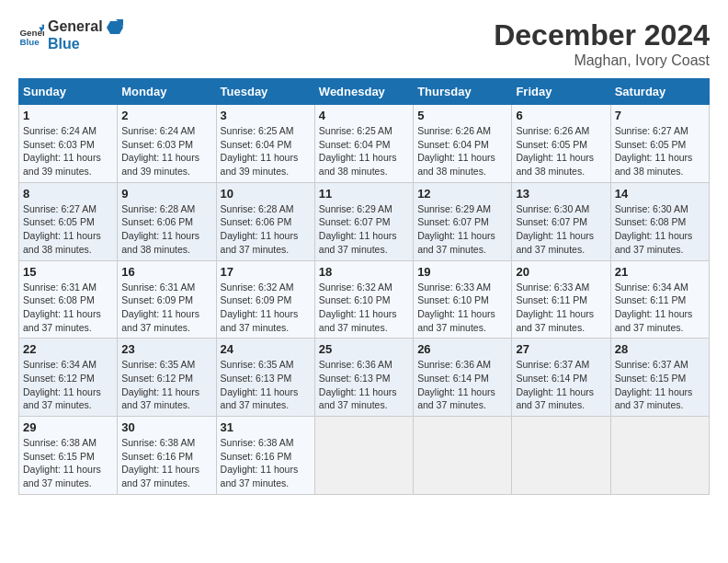 The image size is (728, 563). I want to click on calendar-cell: 12 Sunrise: 6:29 AMSunset: 6:07 PMDaylig…, so click(463, 221).